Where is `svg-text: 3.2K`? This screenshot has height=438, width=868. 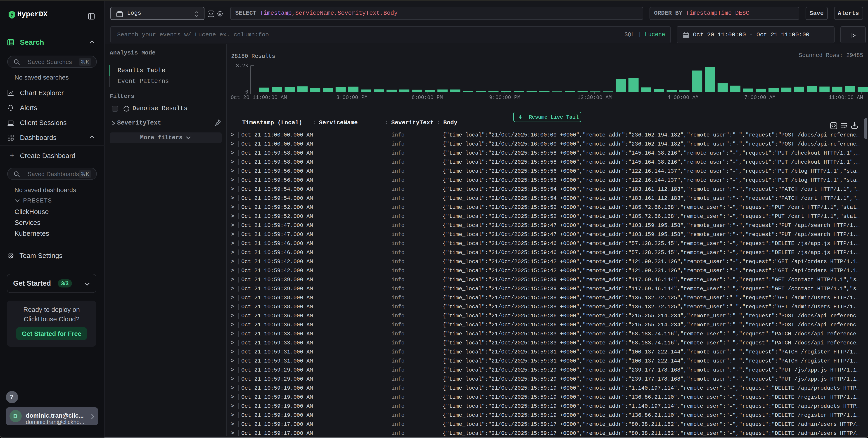 svg-text: 3.2K is located at coordinates (242, 66).